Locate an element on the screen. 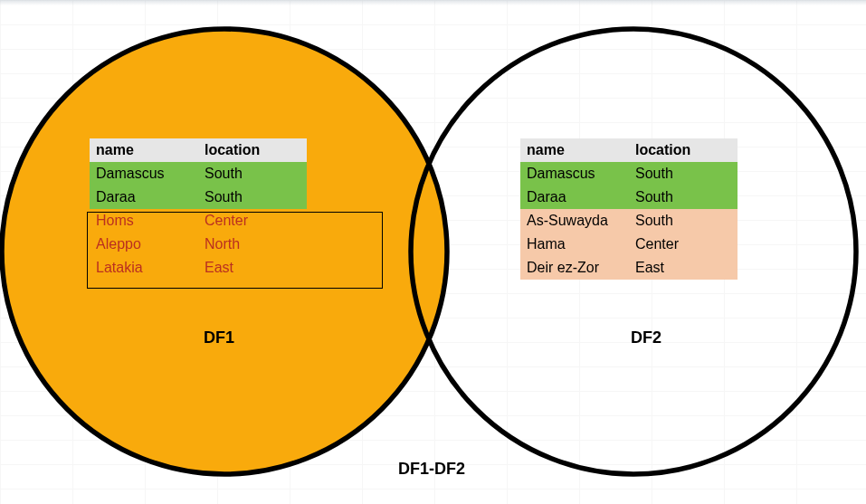 The height and width of the screenshot is (504, 866). df2-col-location-header: location is located at coordinates (683, 150).